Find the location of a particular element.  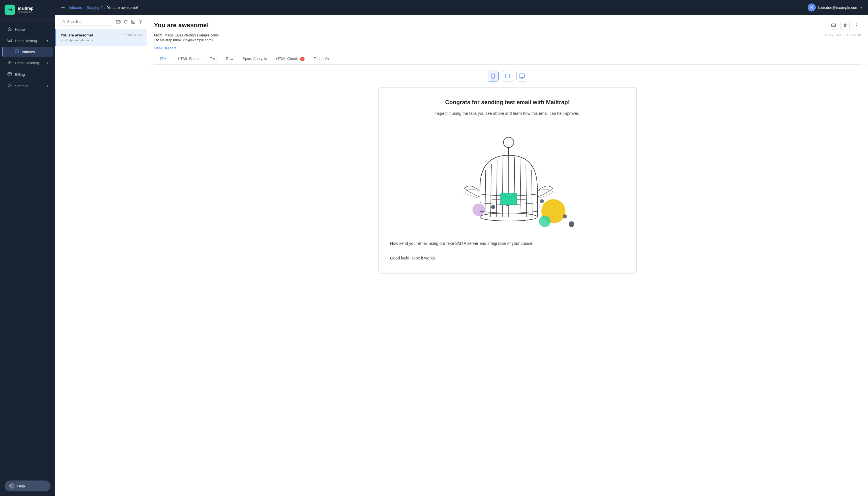

email-testing-icon is located at coordinates (10, 41).